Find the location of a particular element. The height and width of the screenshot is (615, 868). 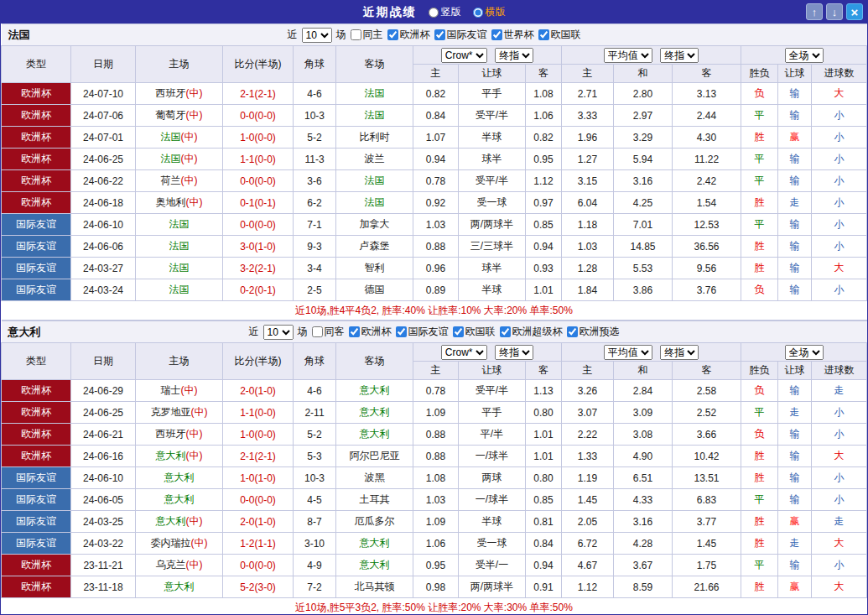

col-asia-away: 客 is located at coordinates (543, 371).